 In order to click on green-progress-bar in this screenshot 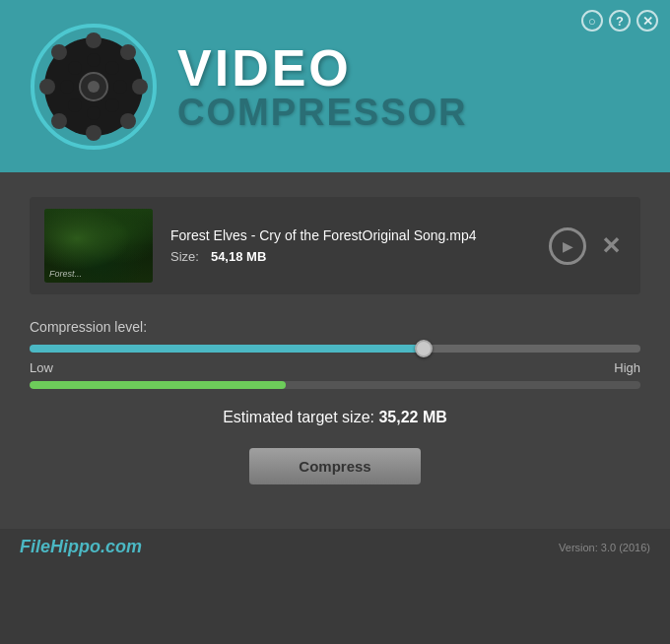, I will do `click(335, 385)`.